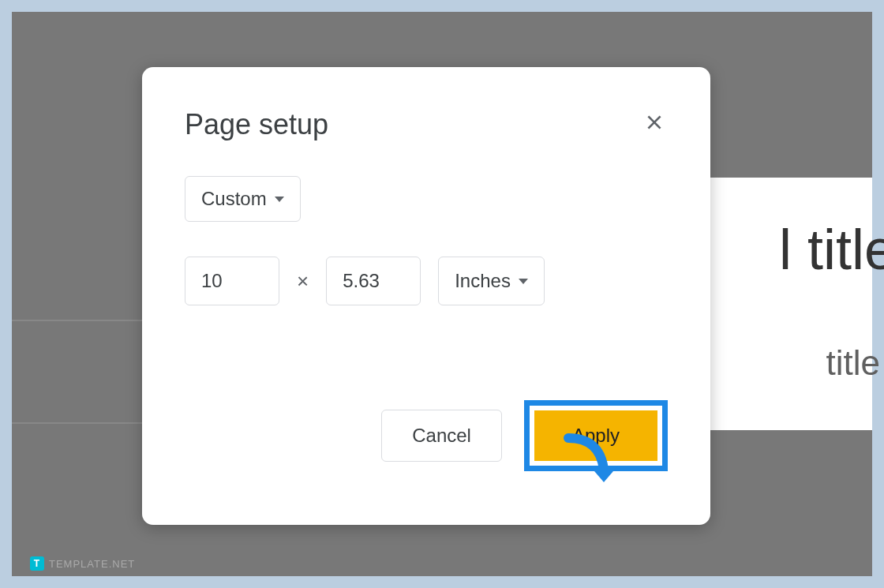  What do you see at coordinates (234, 199) in the screenshot?
I see `preset-label: Custom` at bounding box center [234, 199].